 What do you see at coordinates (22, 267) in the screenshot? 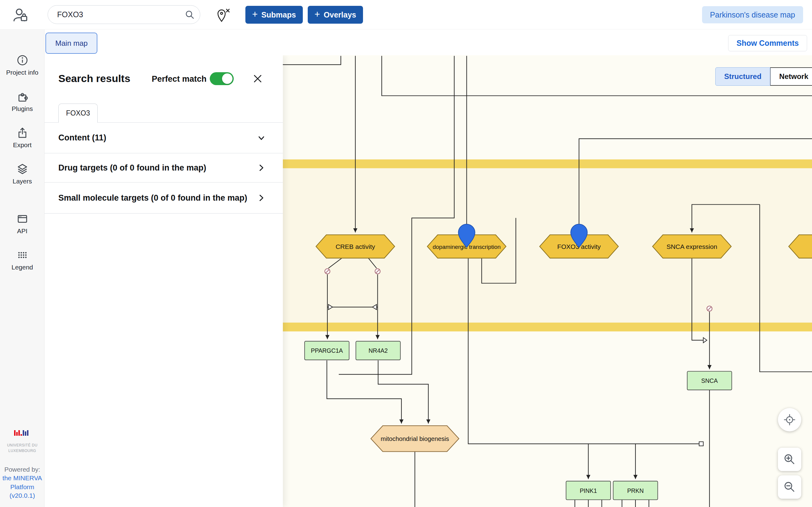
I see `sidebar-item-label: Legend` at bounding box center [22, 267].